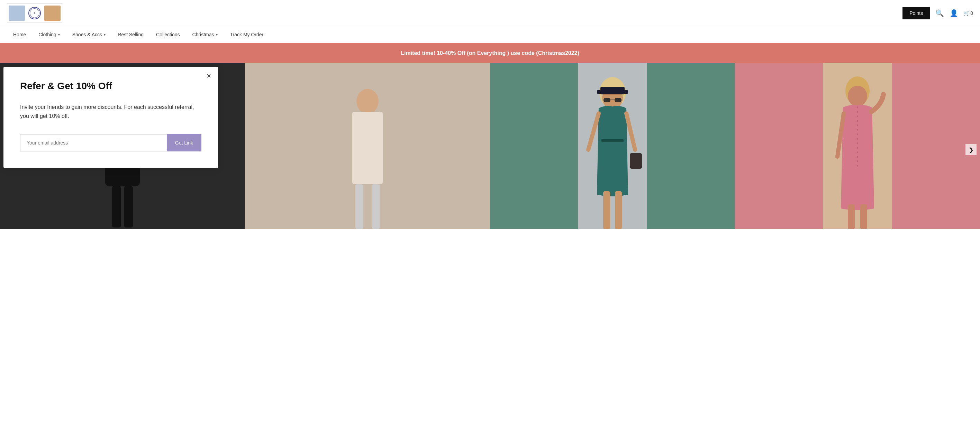 This screenshot has height=446, width=980. Describe the element at coordinates (35, 13) in the screenshot. I see `logo-emblem: ✈` at that location.